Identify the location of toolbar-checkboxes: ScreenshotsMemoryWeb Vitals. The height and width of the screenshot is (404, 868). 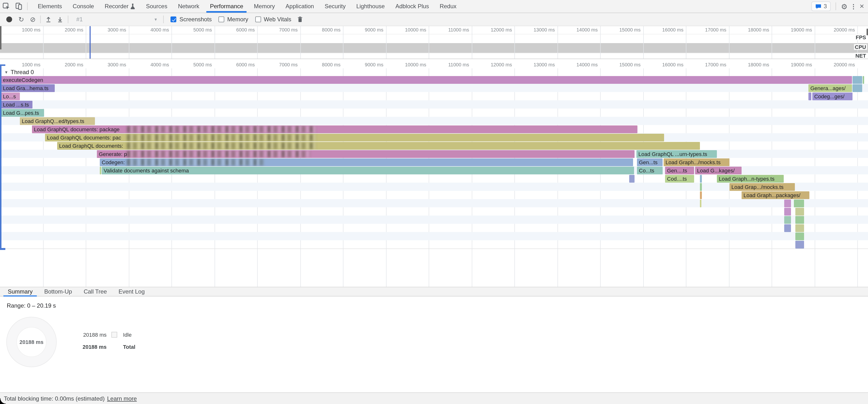
(231, 20).